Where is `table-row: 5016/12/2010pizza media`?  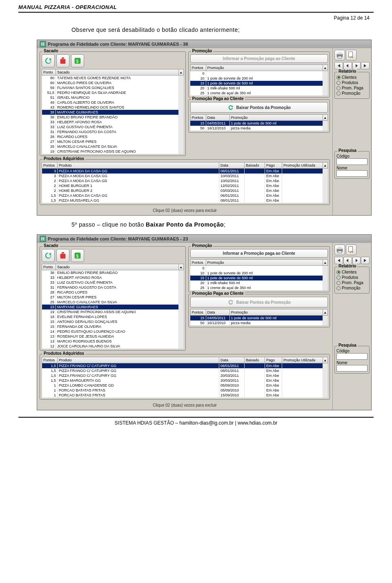 table-row: 5016/12/2010pizza media is located at coordinates (259, 128).